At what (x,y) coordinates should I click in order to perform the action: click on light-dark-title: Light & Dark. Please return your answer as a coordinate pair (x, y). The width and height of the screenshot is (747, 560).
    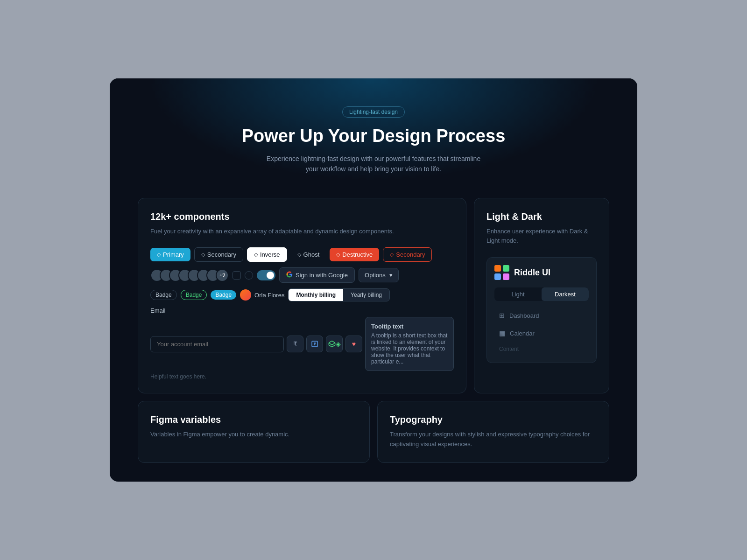
    Looking at the image, I should click on (542, 217).